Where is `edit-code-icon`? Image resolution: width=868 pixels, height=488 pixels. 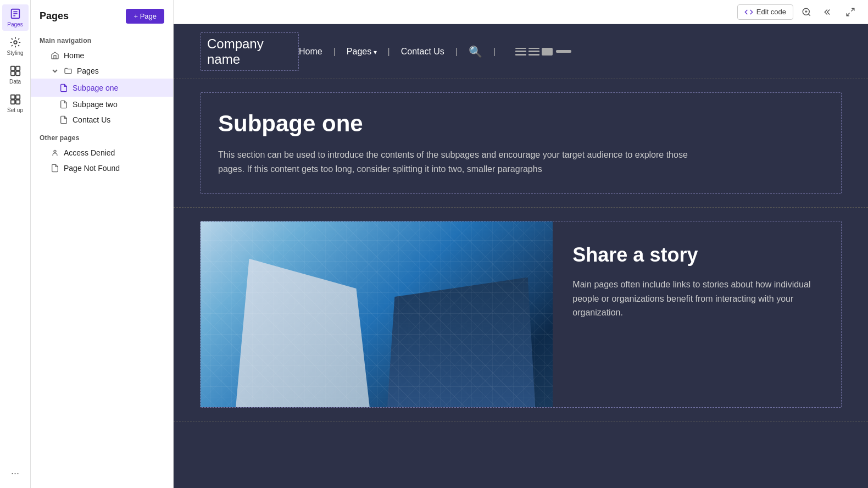
edit-code-icon is located at coordinates (749, 12).